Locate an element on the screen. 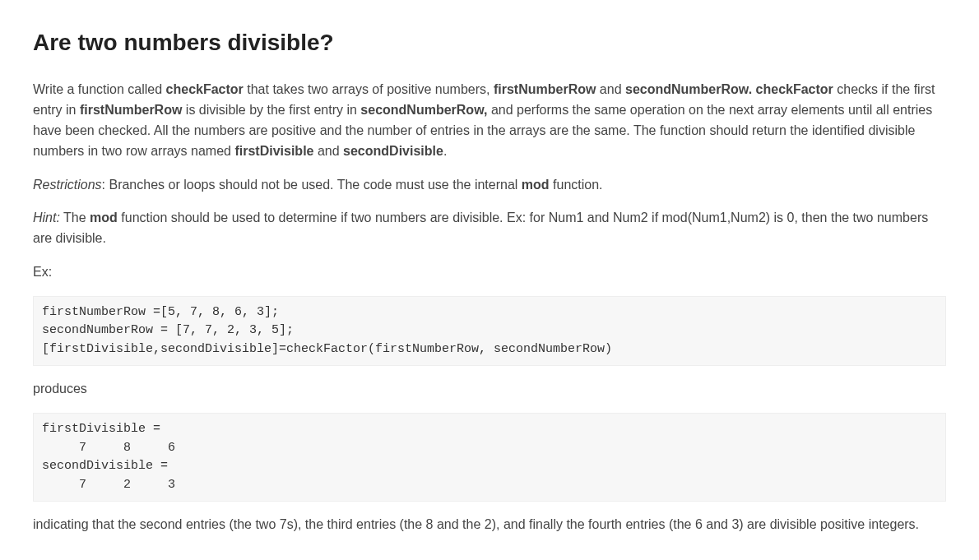 The width and height of the screenshot is (979, 560). text: Write a function called is located at coordinates (100, 89).